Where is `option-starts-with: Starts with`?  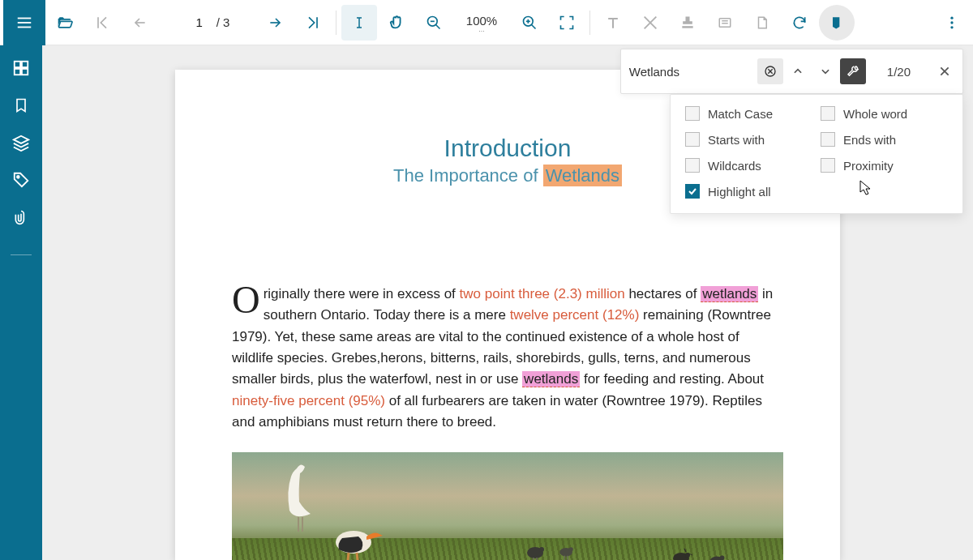 option-starts-with: Starts with is located at coordinates (749, 139).